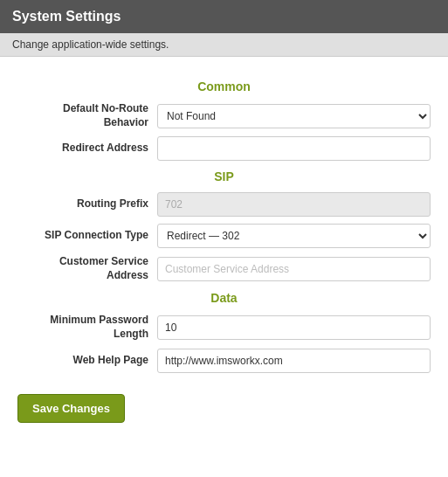 This screenshot has width=448, height=477. What do you see at coordinates (72, 409) in the screenshot?
I see `save-changes-button: Save Changes` at bounding box center [72, 409].